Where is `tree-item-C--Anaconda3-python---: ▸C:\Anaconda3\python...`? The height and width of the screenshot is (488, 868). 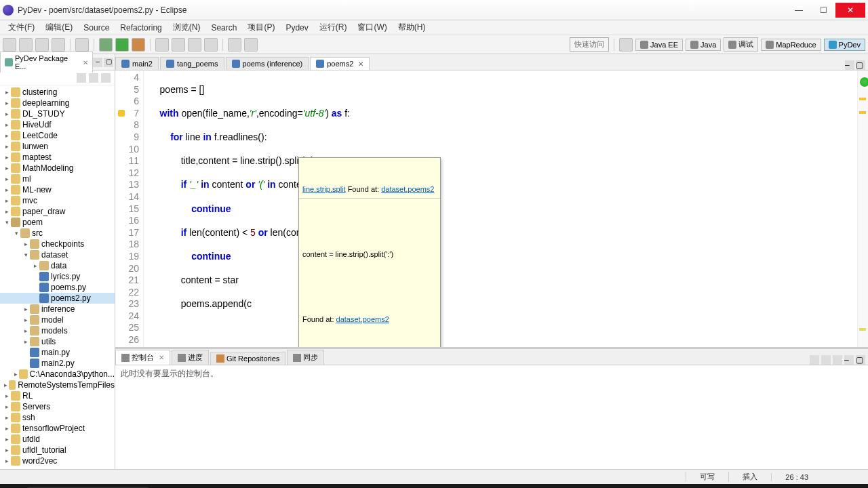 tree-item-C--Anaconda3-python---: ▸C:\Anaconda3\python... is located at coordinates (57, 374).